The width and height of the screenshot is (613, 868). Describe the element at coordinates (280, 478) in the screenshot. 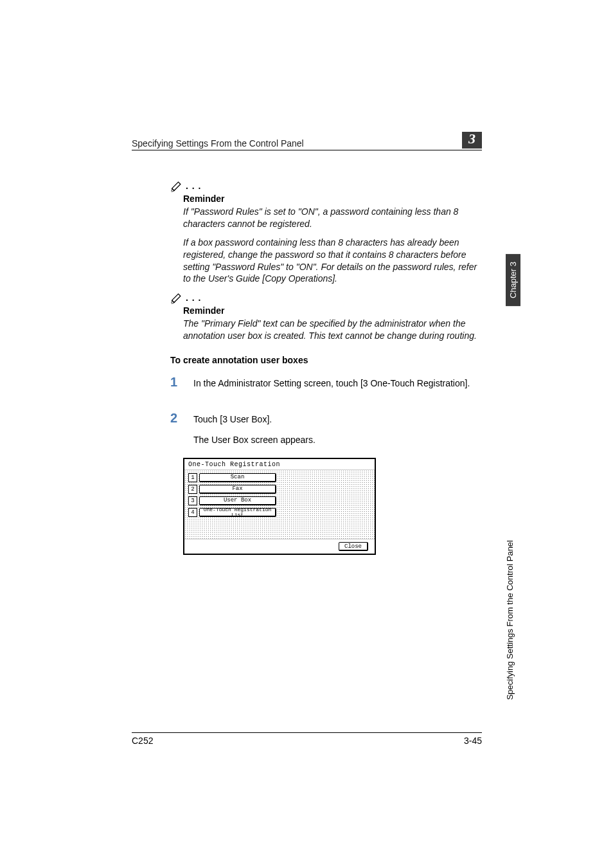

I see `menu-row: 1 Scan` at that location.